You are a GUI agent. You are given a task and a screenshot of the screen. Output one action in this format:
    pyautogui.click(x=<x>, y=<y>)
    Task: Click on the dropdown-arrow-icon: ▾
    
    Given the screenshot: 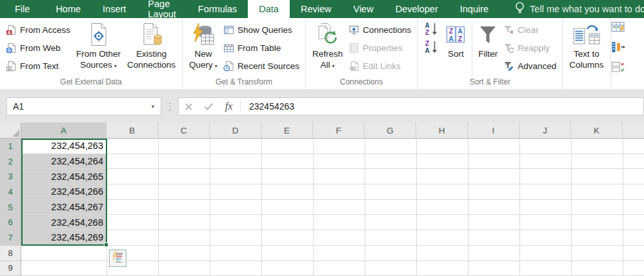 What is the action you would take?
    pyautogui.click(x=216, y=66)
    